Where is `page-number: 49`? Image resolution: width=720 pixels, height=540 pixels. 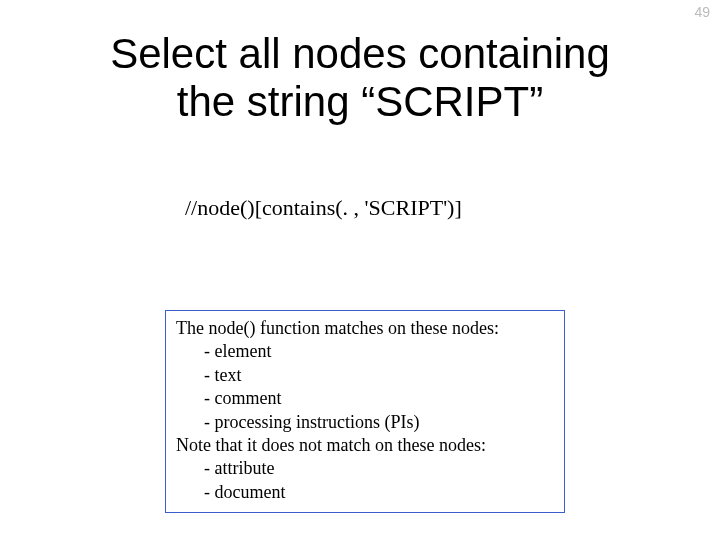
page-number: 49 is located at coordinates (702, 12).